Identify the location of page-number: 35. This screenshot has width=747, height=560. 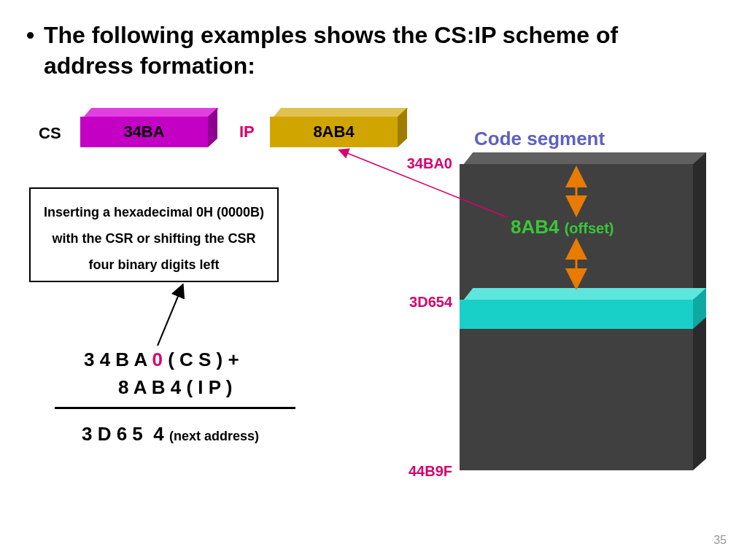
(720, 540).